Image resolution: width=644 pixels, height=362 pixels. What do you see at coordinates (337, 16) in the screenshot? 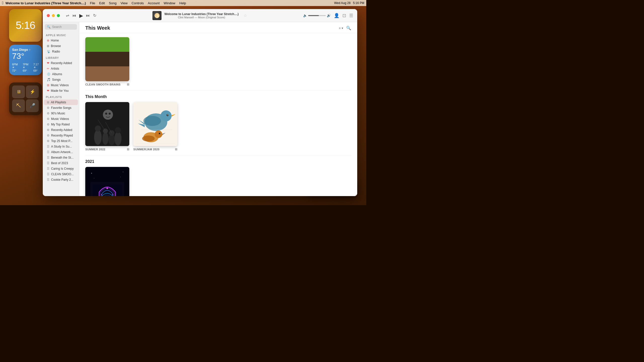
I see `account-button: 👤` at bounding box center [337, 16].